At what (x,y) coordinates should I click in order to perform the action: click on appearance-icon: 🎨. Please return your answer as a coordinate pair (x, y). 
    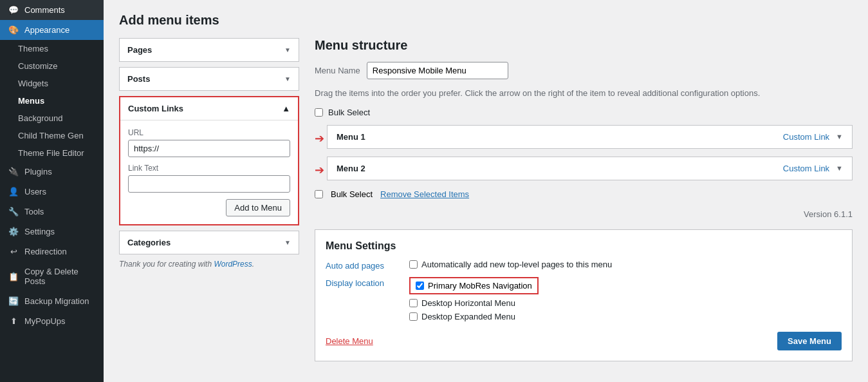
    Looking at the image, I should click on (14, 30).